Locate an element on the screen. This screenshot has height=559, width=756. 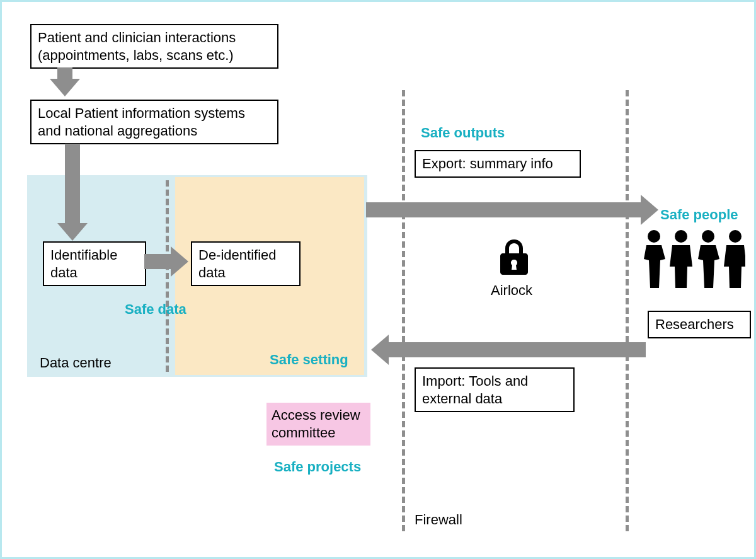
deidentified-data-box: De-identified data is located at coordinates (246, 263).